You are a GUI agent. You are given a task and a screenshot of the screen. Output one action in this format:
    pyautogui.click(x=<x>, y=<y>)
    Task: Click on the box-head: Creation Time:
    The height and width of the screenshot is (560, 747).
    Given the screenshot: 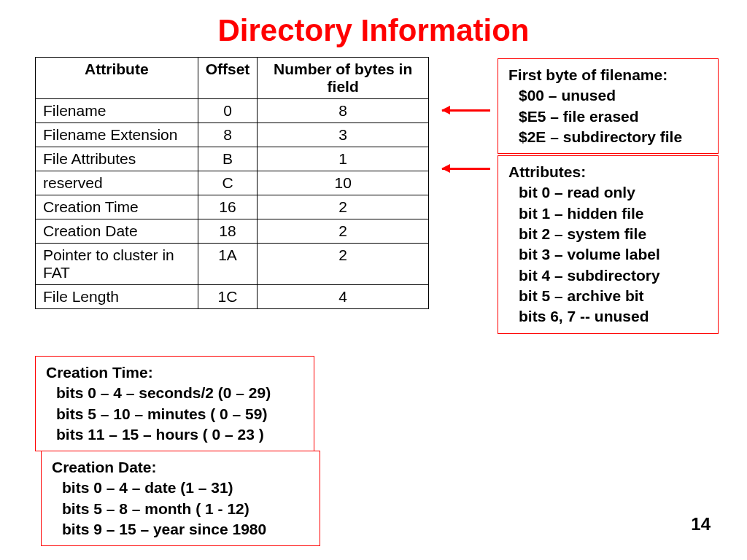 What is the action you would take?
    pyautogui.click(x=175, y=373)
    